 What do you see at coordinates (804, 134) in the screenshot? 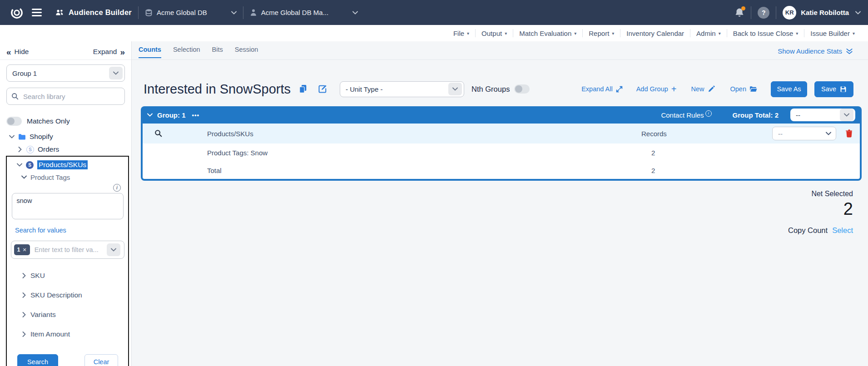
I see `row-logic-select: --` at bounding box center [804, 134].